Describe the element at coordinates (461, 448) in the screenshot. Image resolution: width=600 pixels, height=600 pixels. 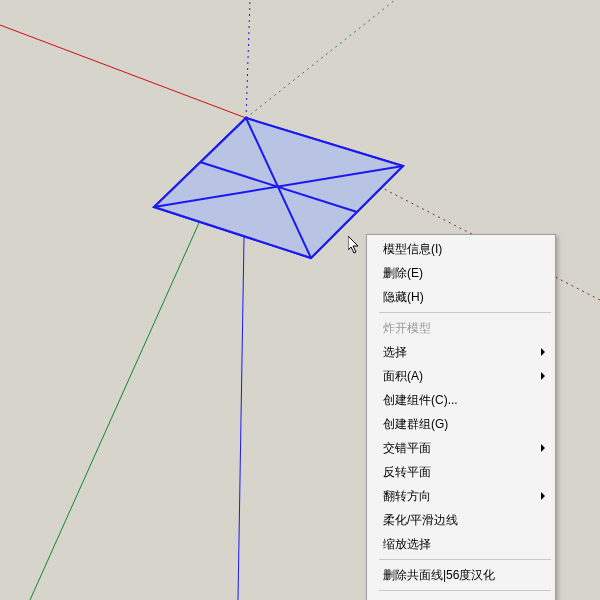
I see `menu-item-8: 交错平面` at that location.